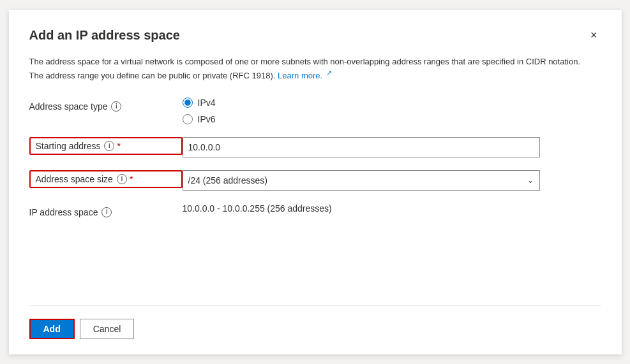  What do you see at coordinates (106, 210) in the screenshot?
I see `ip-address-space-label-col: IP address space i` at bounding box center [106, 210].